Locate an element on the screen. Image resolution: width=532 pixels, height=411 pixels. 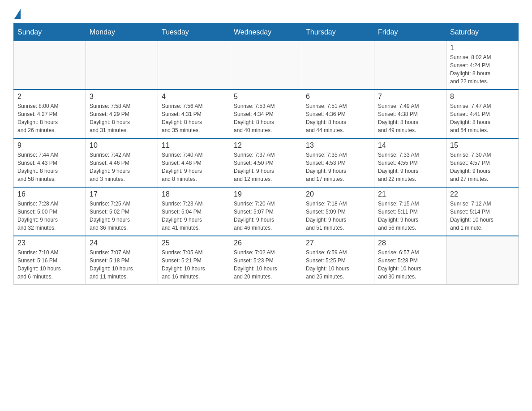
day-number: 9 is located at coordinates (50, 146).